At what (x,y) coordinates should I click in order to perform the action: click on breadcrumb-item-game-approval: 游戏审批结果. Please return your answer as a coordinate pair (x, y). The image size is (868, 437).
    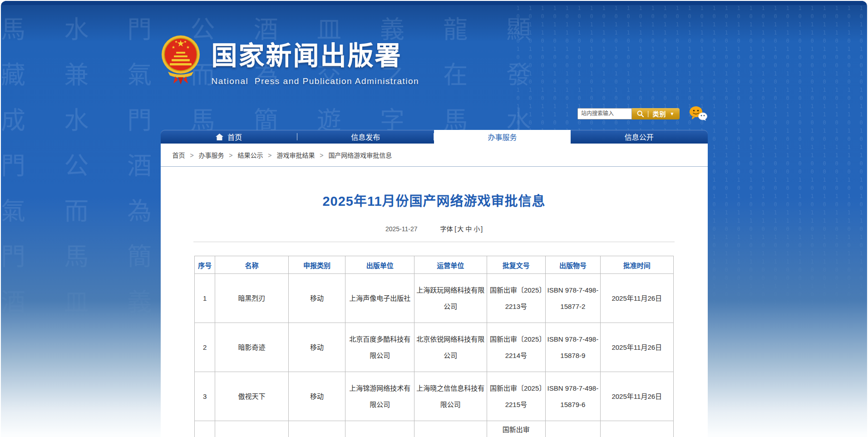
    Looking at the image, I should click on (296, 155).